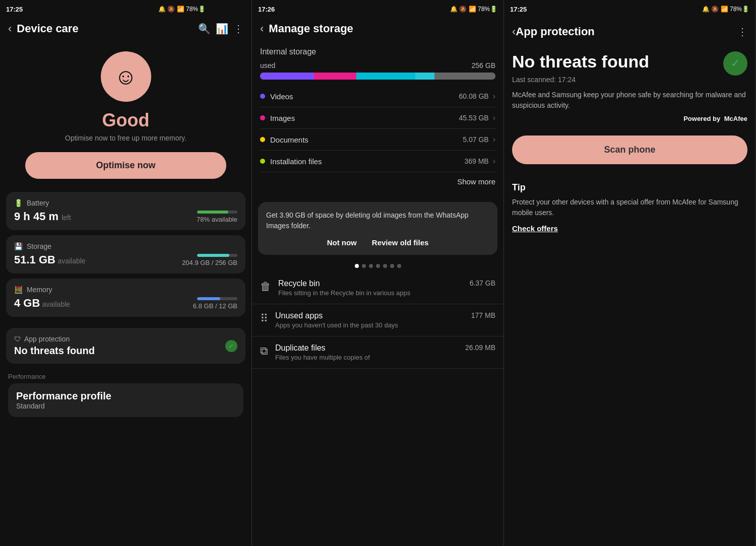 Image resolution: width=756 pixels, height=546 pixels. I want to click on duplicate-files-desc: Files you have multiple copies of, so click(367, 358).